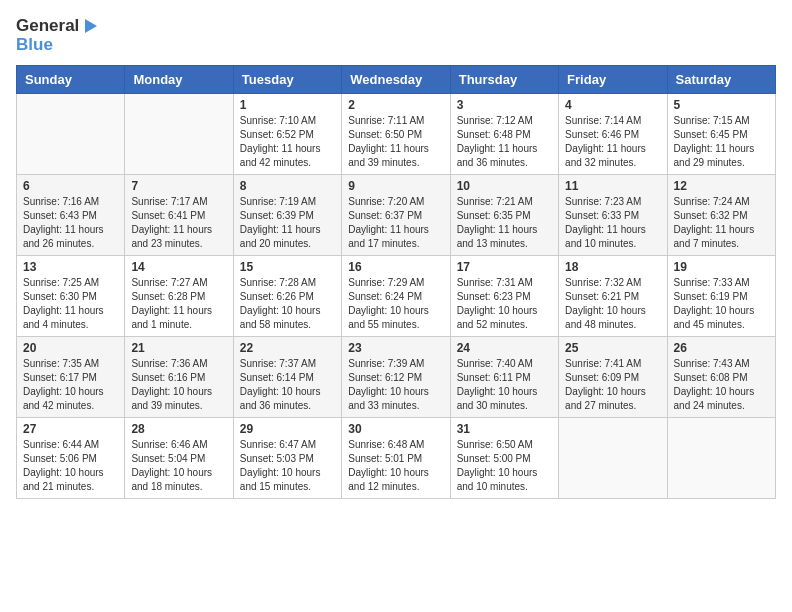  I want to click on day-info: Sunrise: 7:25 AM Sunset: 6:30 PM Dayligh…, so click(70, 304).